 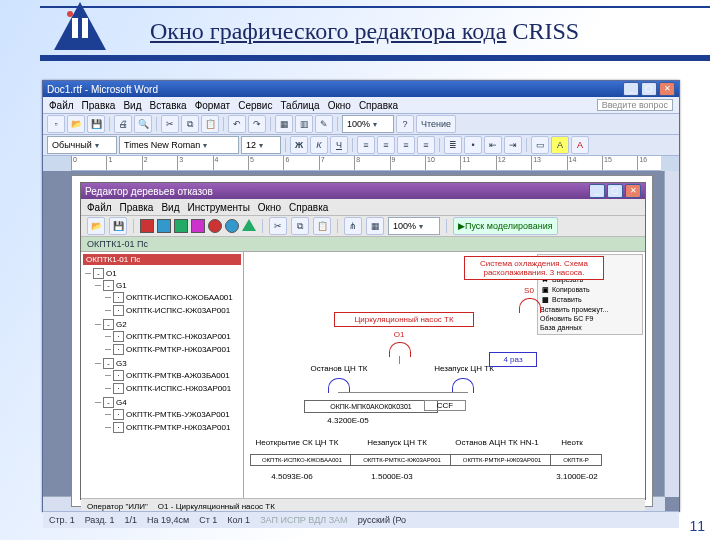 What do you see at coordinates (170, 124) in the screenshot?
I see `cut-icon: ✂` at bounding box center [170, 124].